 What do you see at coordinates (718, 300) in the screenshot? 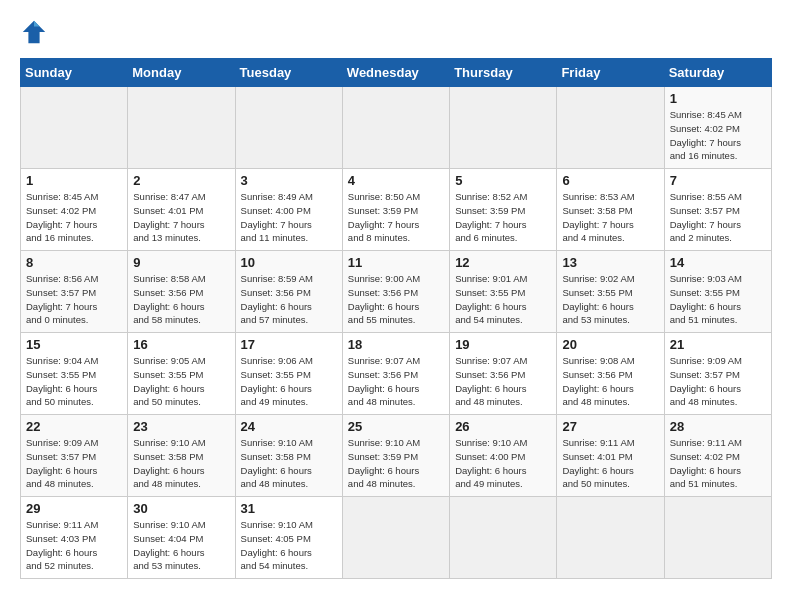
I see `day-info: Sunrise: 9:03 AMSunset: 3:55 PMDaylight:…` at bounding box center [718, 300].